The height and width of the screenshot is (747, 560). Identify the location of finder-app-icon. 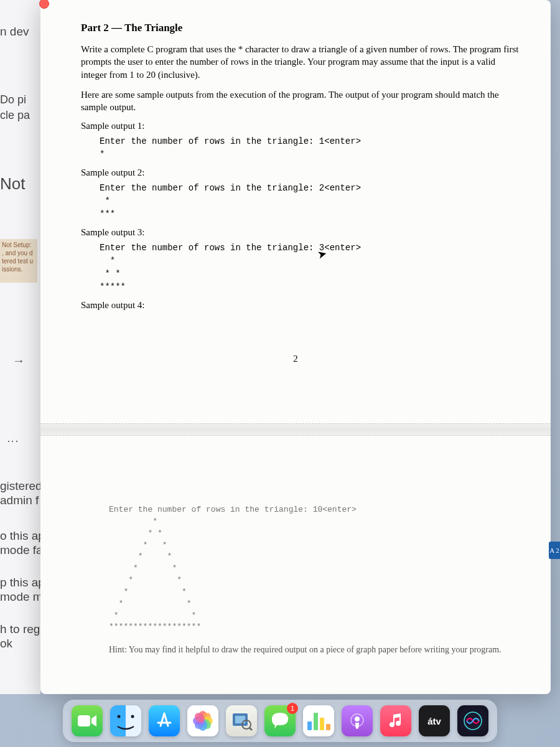
(126, 721).